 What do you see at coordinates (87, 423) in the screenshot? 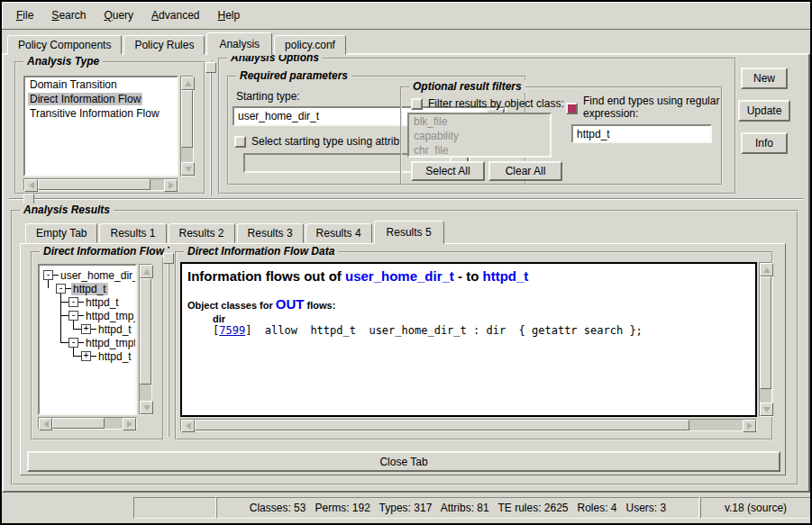
I see `tree-hscrollbar` at bounding box center [87, 423].